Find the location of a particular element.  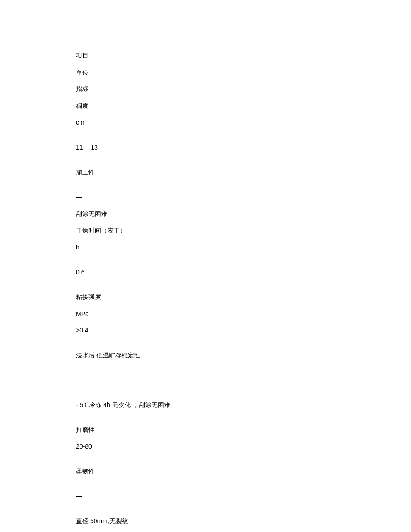

text-line: 直径 50mm,无裂纹 is located at coordinates (243, 521).